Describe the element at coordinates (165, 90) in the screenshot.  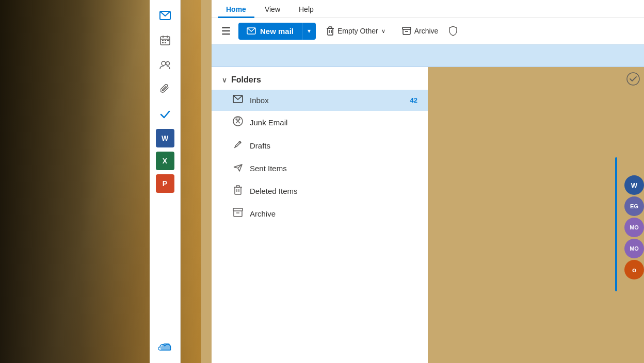
I see `sidebar-item-attachments` at that location.